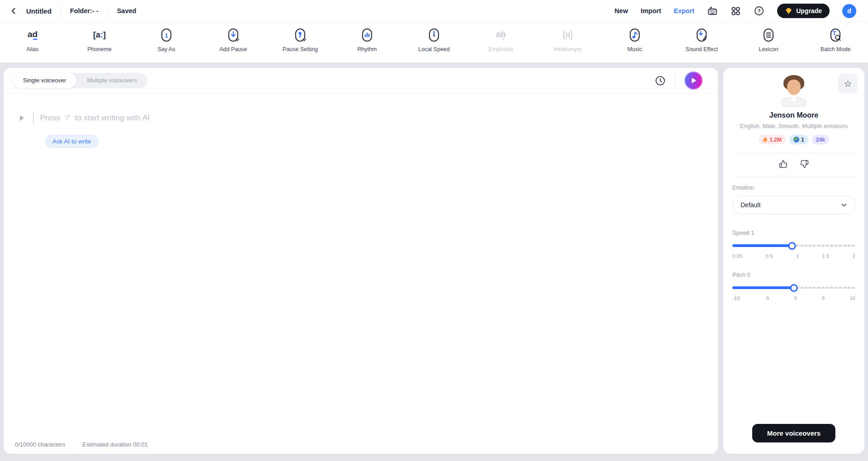 This screenshot has width=868, height=461. What do you see at coordinates (22, 118) in the screenshot?
I see `block-handle-icon` at bounding box center [22, 118].